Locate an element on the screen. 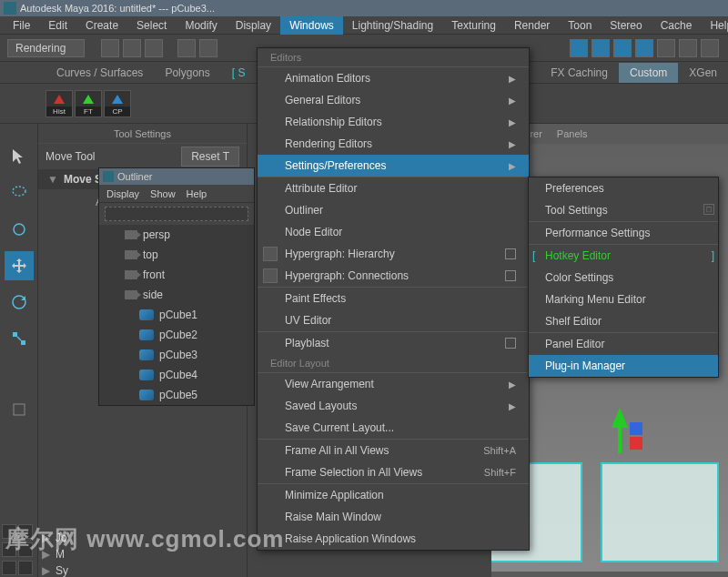  save-scene-button is located at coordinates (154, 48).